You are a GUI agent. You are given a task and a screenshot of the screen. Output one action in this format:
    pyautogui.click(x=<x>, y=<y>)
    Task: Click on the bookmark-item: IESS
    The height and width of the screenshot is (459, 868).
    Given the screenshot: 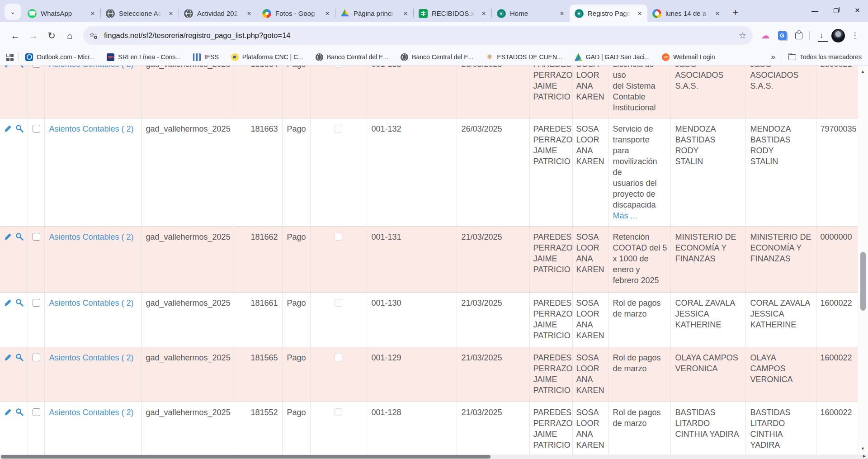 What is the action you would take?
    pyautogui.click(x=206, y=57)
    